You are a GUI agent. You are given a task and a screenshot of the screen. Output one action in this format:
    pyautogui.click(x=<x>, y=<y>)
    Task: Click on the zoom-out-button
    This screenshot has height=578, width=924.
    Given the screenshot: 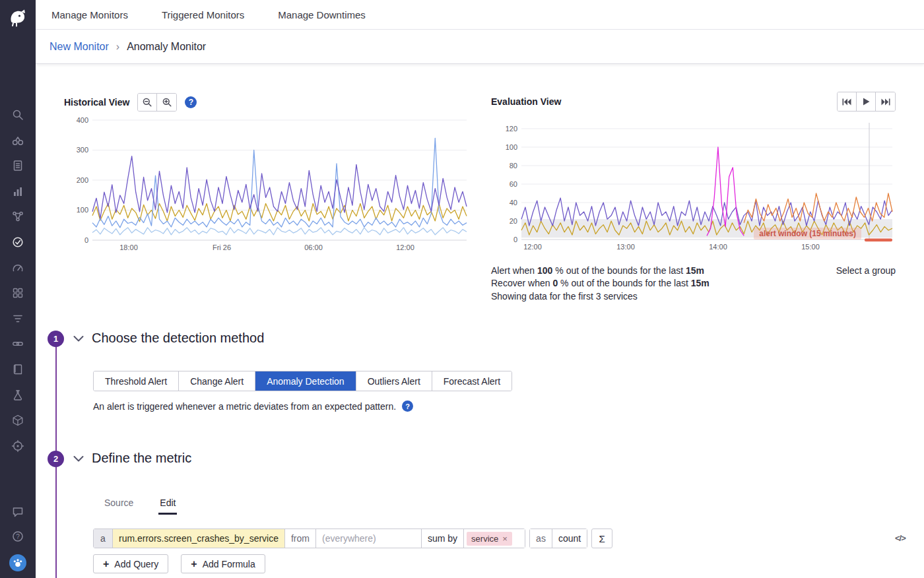 What is the action you would take?
    pyautogui.click(x=148, y=102)
    